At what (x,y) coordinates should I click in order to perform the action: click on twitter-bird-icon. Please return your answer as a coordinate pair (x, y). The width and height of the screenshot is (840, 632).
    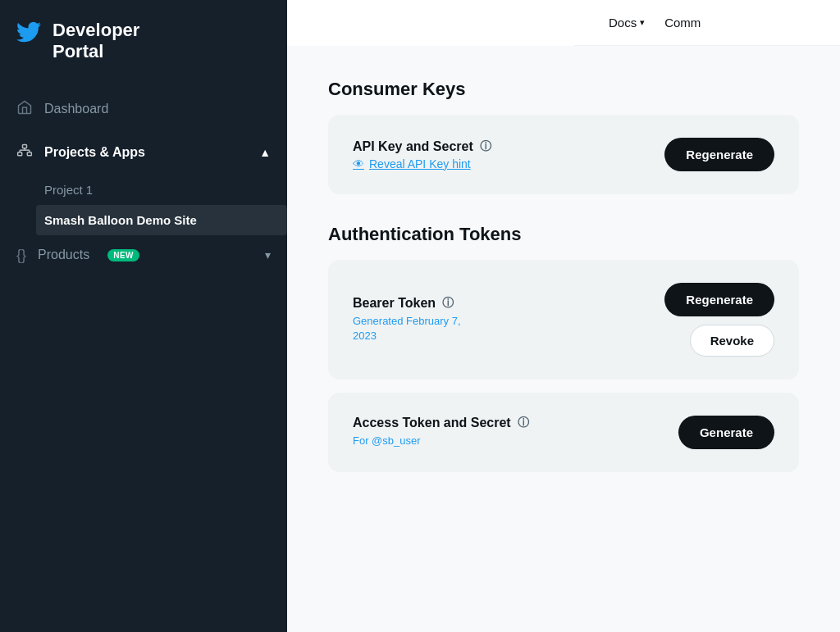
    Looking at the image, I should click on (29, 34).